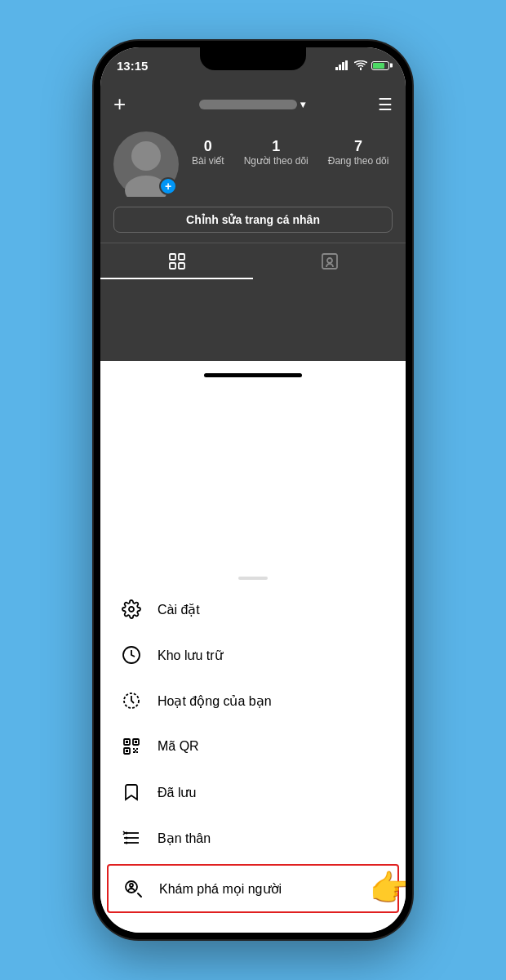  Describe the element at coordinates (131, 792) in the screenshot. I see `bookmark-icon` at that location.